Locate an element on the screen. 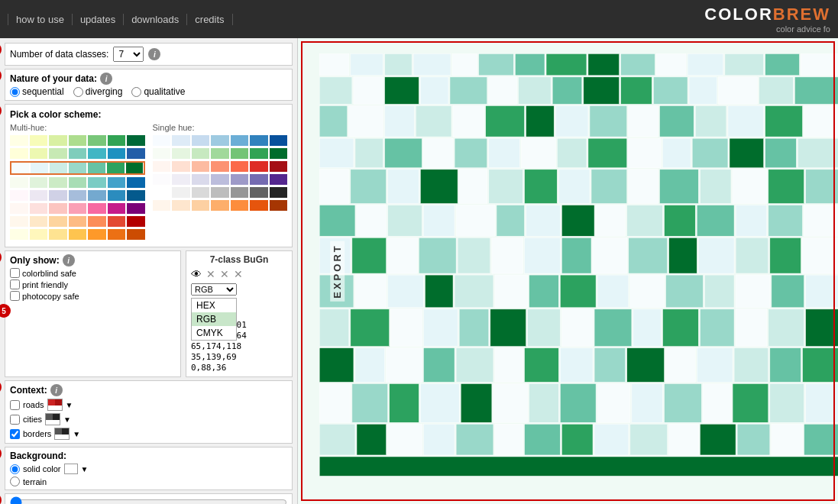 The width and height of the screenshot is (838, 504). scheme-blues is located at coordinates (220, 141).